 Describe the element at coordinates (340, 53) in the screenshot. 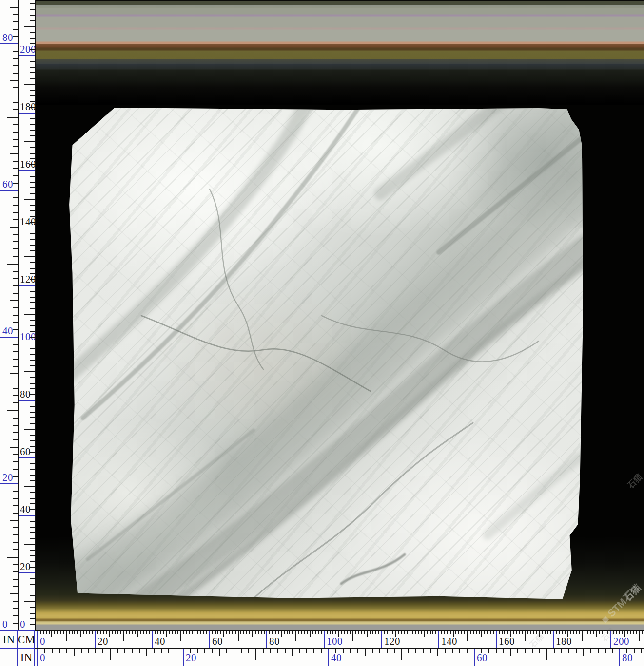

I see `scanner-top-bands` at that location.